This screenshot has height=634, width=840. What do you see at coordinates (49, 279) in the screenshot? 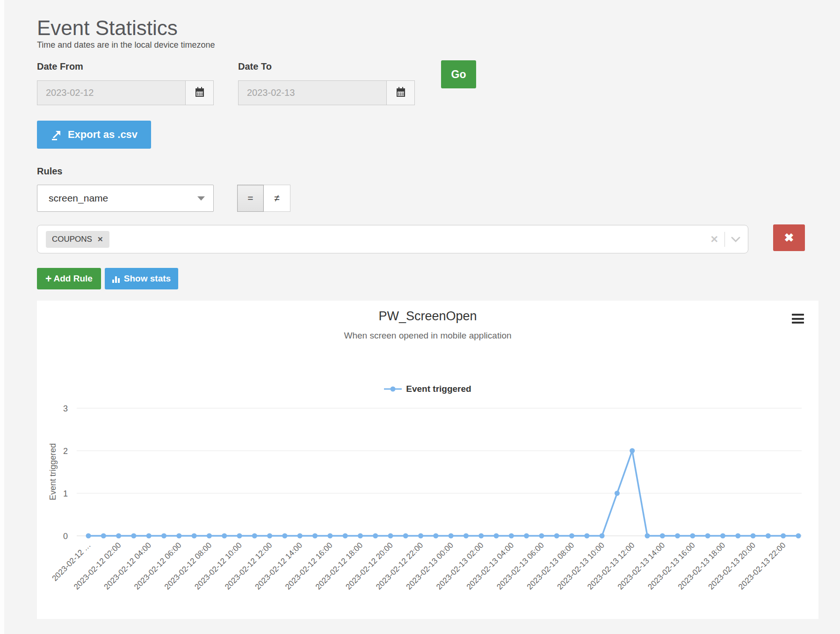
I see `plus-icon: +` at bounding box center [49, 279].